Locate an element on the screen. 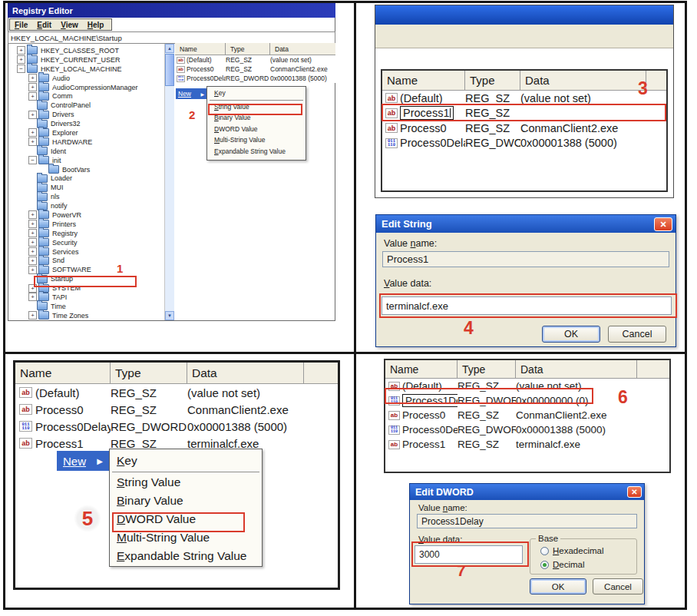 This screenshot has height=616, width=697. tree-item-hkey_classes_root: +HKEY_CLASSES_ROOT is located at coordinates (87, 51).